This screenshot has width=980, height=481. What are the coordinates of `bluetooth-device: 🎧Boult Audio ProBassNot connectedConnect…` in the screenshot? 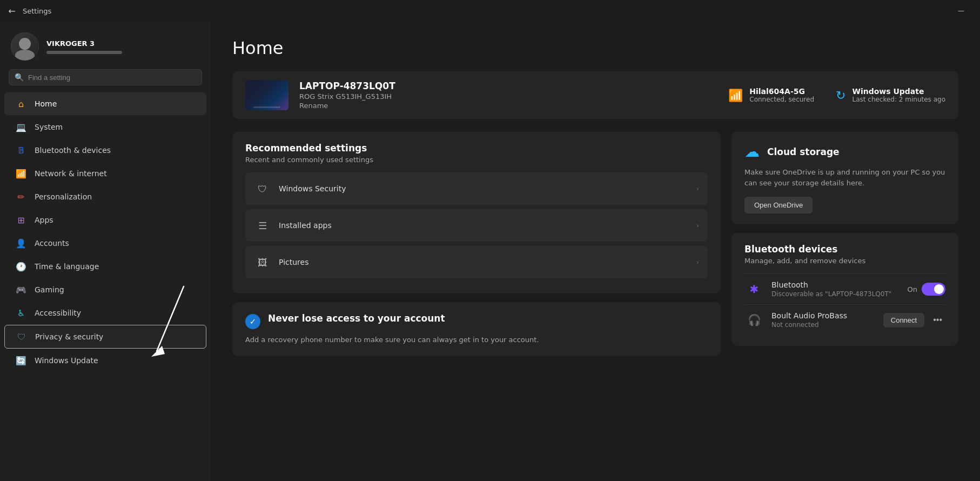 It's located at (845, 320).